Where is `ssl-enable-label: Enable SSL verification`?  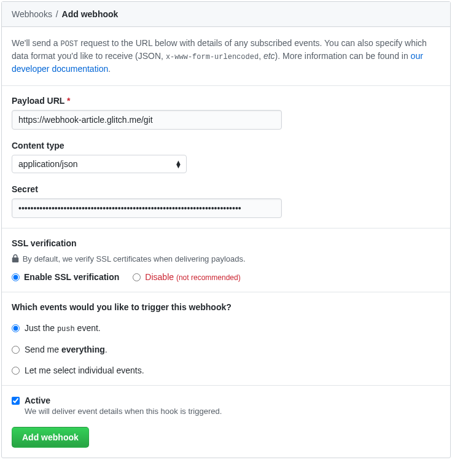 ssl-enable-label: Enable SSL verification is located at coordinates (71, 277).